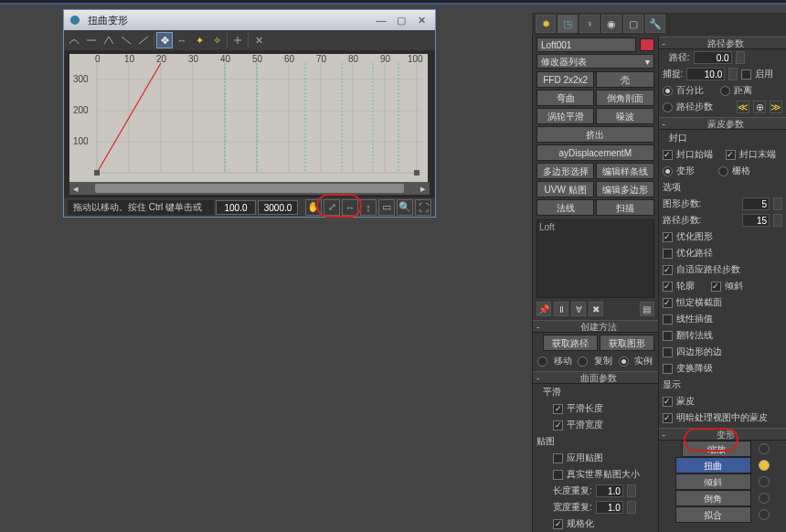 Image resolution: width=786 pixels, height=532 pixels. Describe the element at coordinates (723, 43) in the screenshot. I see `path-params-header: -路径参数` at that location.